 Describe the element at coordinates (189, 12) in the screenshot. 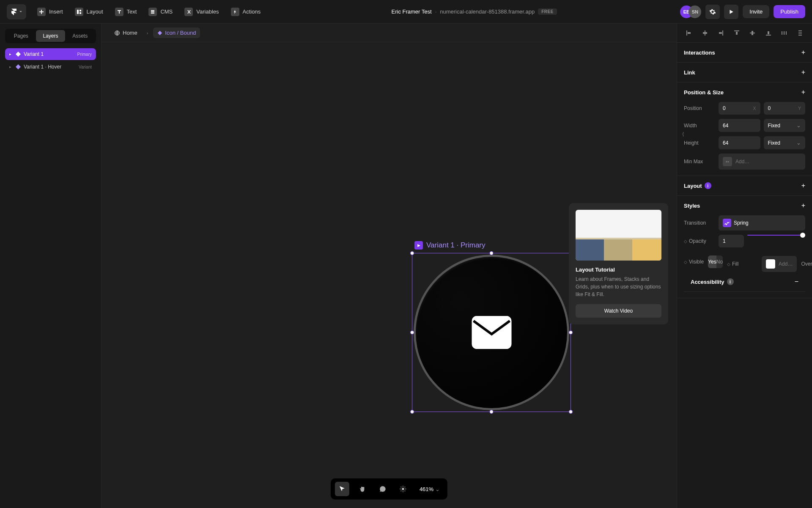

I see `variables-icon` at that location.